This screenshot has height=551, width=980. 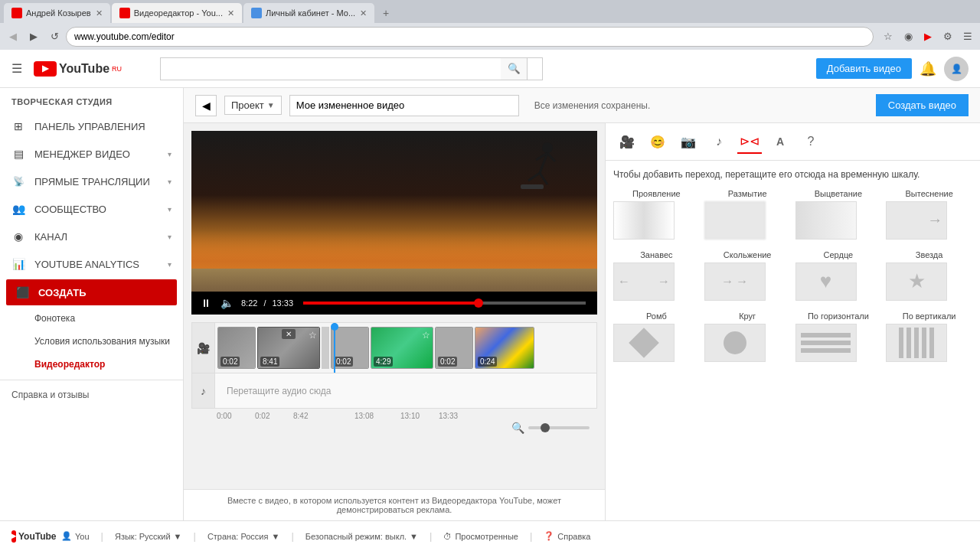 What do you see at coordinates (18, 126) in the screenshot?
I see `panel-icon: ⊞` at bounding box center [18, 126].